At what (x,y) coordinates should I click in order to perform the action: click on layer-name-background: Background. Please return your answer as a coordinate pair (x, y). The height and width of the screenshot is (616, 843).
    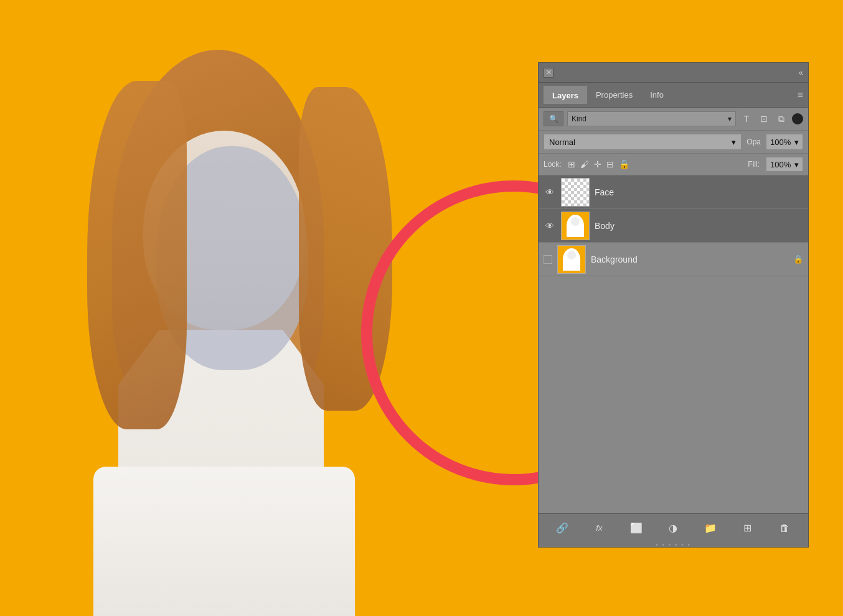
    Looking at the image, I should click on (690, 259).